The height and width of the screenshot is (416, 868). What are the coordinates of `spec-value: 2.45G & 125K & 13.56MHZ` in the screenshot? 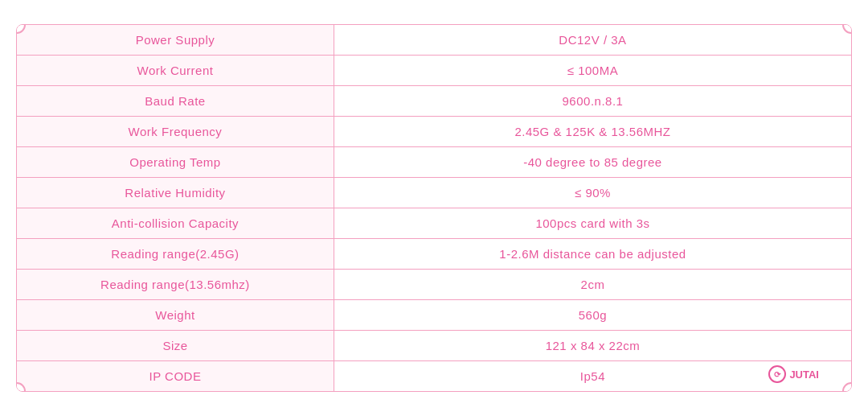 It's located at (592, 132).